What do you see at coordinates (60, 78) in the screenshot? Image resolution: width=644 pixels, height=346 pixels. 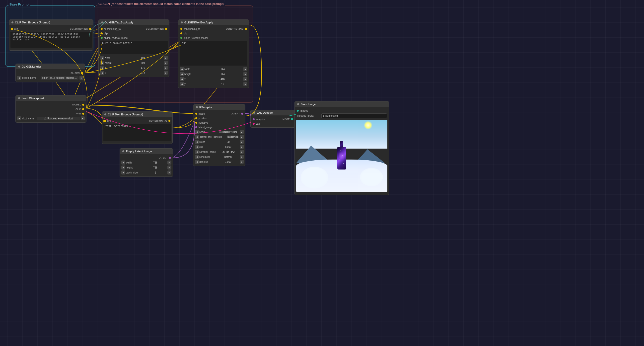 I see `gligen-name-value: gligen_sd14_textbox_pruned.safetensors` at bounding box center [60, 78].